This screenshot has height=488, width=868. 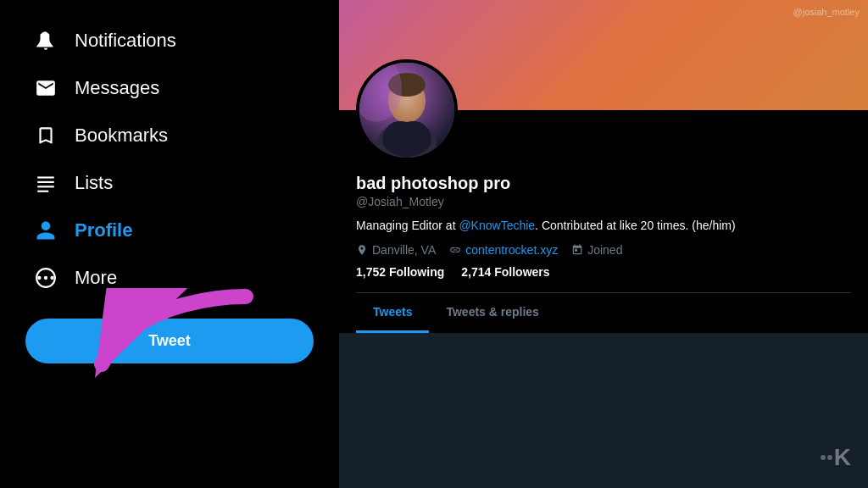 I want to click on website-link: contentrocket.xyz, so click(x=512, y=250).